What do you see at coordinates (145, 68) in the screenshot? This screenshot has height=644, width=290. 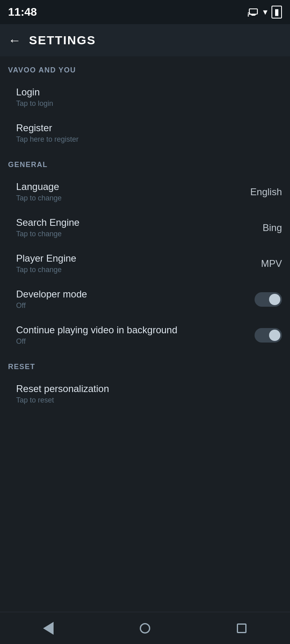 I see `section-header-vavoo: VAVOO AND YOU` at bounding box center [145, 68].